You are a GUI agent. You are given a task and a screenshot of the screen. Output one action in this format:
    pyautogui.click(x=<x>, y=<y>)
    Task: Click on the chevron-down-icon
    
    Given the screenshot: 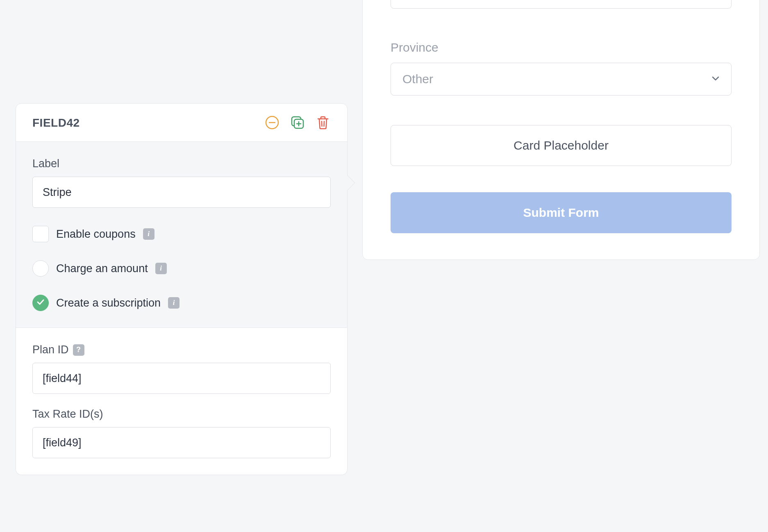 What is the action you would take?
    pyautogui.click(x=716, y=79)
    